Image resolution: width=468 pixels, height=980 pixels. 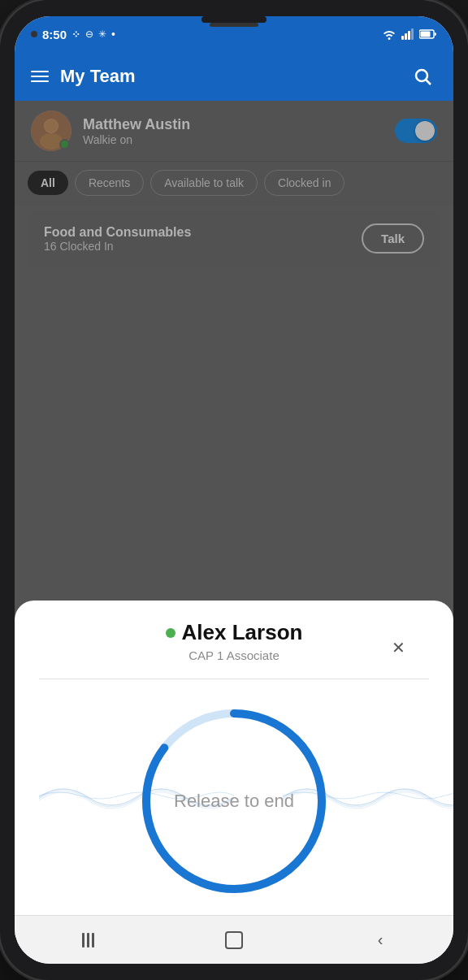 I want to click on menu-icon, so click(x=40, y=76).